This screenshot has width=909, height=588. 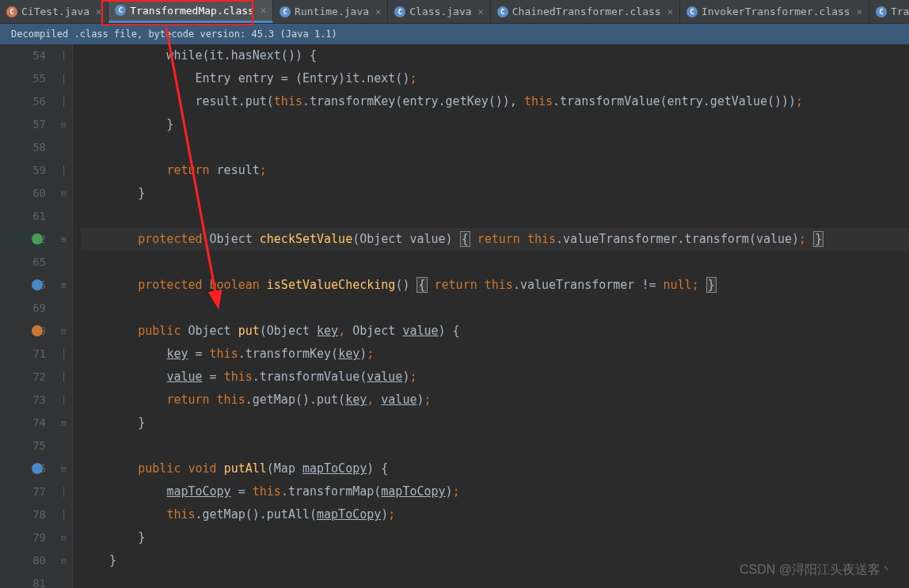 What do you see at coordinates (586, 11) in the screenshot?
I see `tab-chainedtransformer-class: CChainedTransformer.class×` at bounding box center [586, 11].